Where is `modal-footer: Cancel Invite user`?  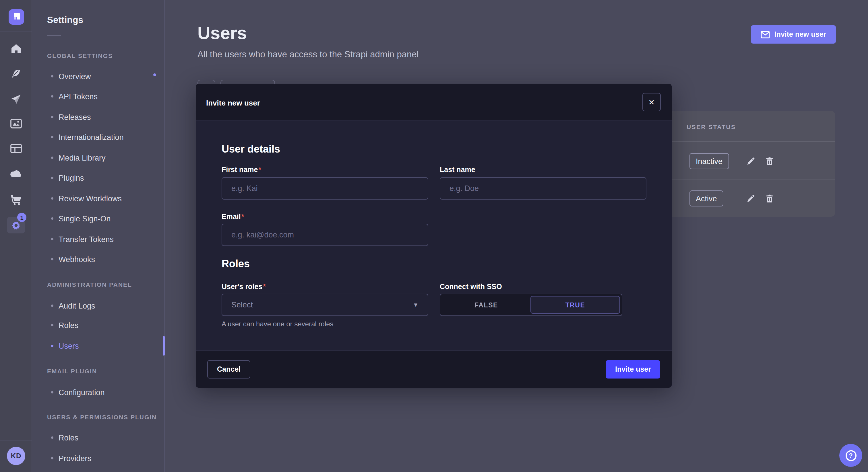
modal-footer: Cancel Invite user is located at coordinates (434, 369).